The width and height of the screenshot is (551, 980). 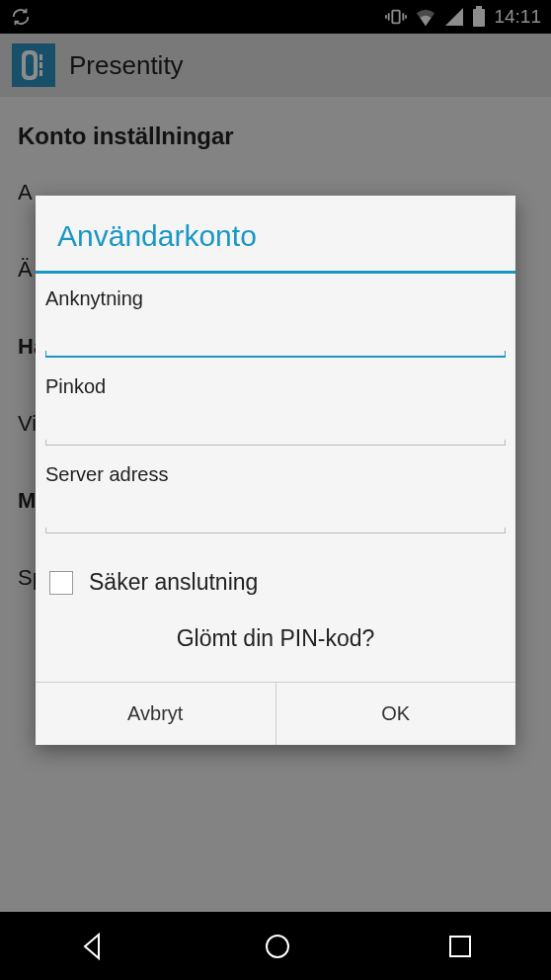 What do you see at coordinates (276, 640) in the screenshot?
I see `forgot-pin-link: Glömt din PIN-kod?` at bounding box center [276, 640].